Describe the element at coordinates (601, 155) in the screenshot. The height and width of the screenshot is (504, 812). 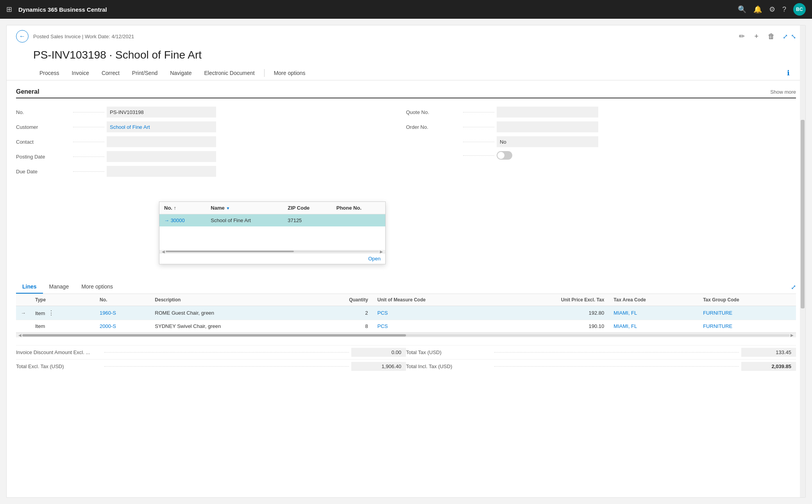
I see `field-toggle` at that location.